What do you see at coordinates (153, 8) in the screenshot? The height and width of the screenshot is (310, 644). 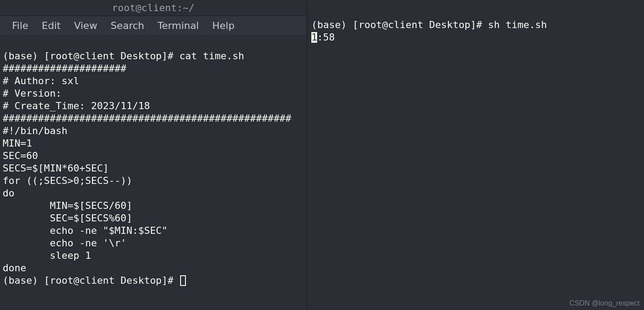 I see `window-title: root@client:~/` at bounding box center [153, 8].